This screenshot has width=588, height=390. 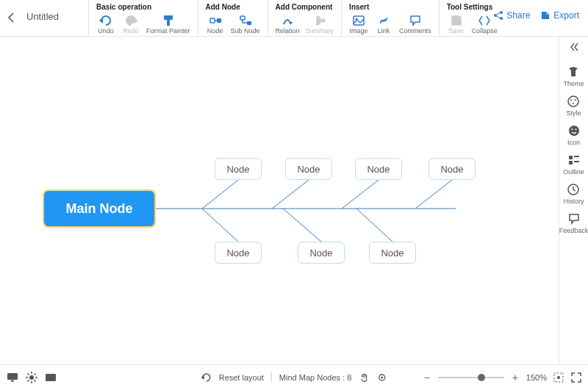 What do you see at coordinates (512, 15) in the screenshot?
I see `share-button: Share` at bounding box center [512, 15].